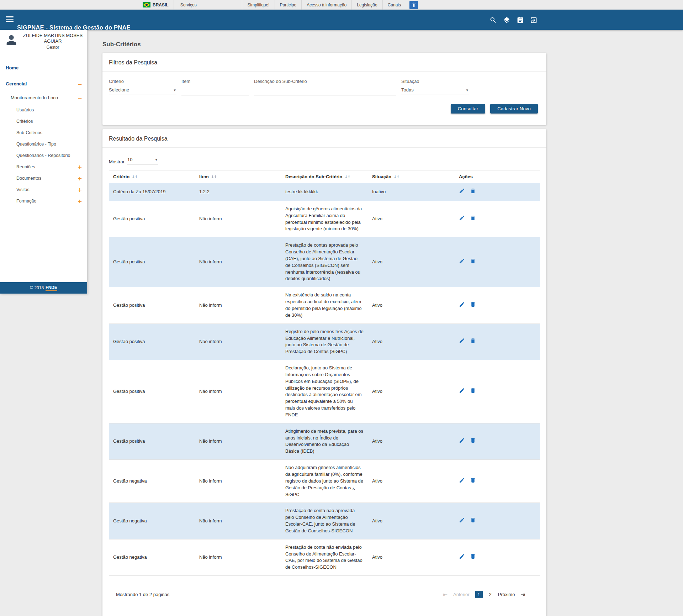 This screenshot has width=683, height=616. I want to click on logout-button, so click(534, 20).